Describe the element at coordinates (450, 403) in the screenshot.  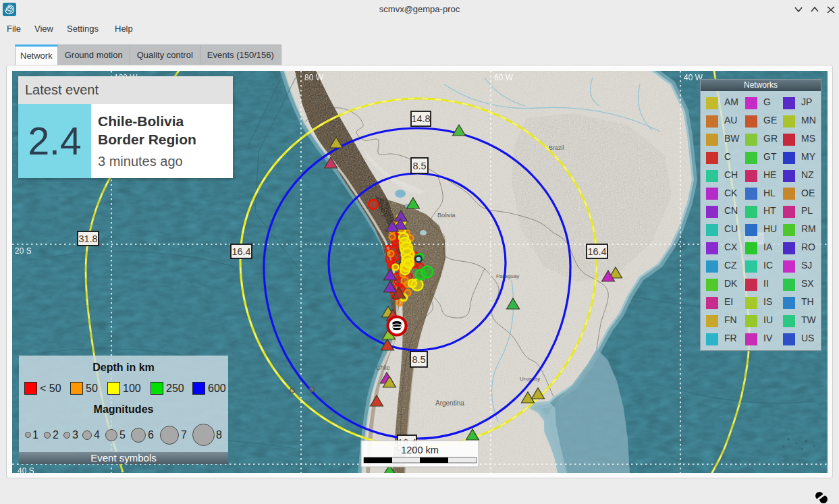
I see `svg-text: Argentina` at that location.